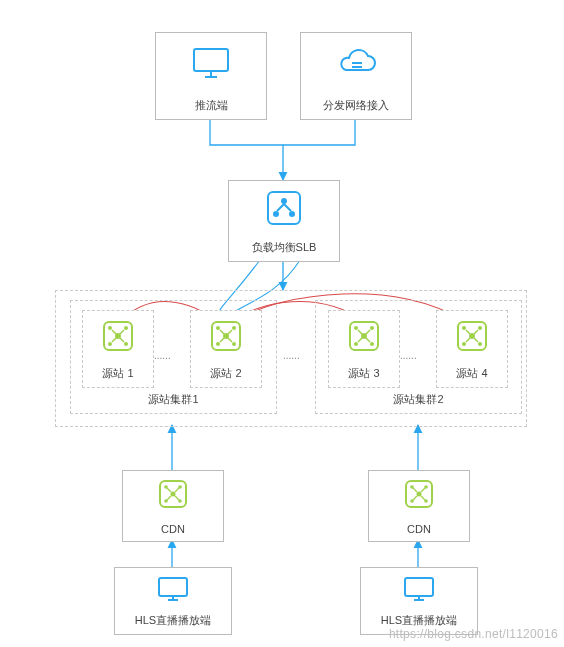 Image resolution: width=564 pixels, height=647 pixels. Describe the element at coordinates (472, 349) in the screenshot. I see `origin-4-node: 源站 4` at that location.